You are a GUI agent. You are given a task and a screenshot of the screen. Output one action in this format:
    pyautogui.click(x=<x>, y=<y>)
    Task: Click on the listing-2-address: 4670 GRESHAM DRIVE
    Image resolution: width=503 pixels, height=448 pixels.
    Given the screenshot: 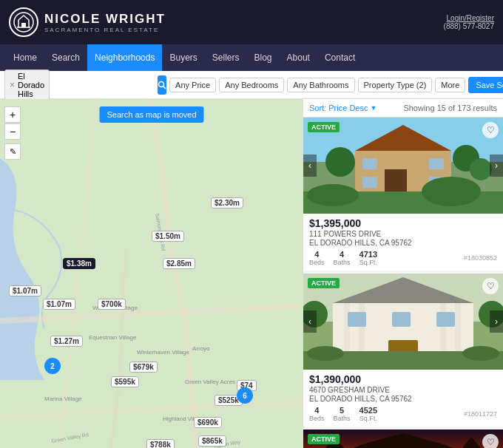 What is the action you would take?
    pyautogui.click(x=403, y=390)
    